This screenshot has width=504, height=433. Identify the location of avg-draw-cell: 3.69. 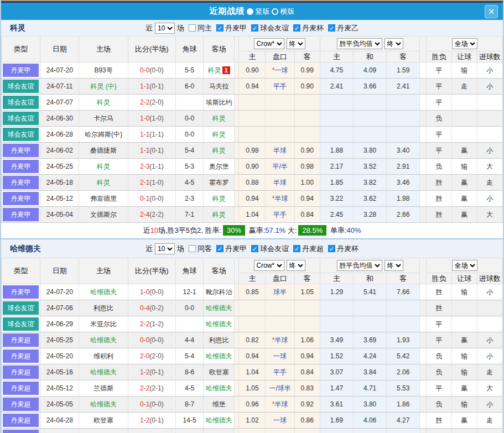
(370, 341).